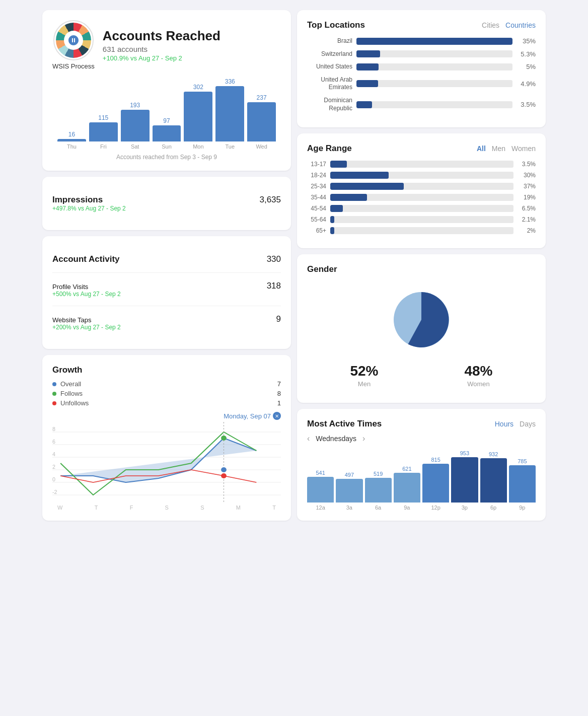 The width and height of the screenshot is (588, 716). Describe the element at coordinates (522, 461) in the screenshot. I see `active-bar-value: 785` at that location.